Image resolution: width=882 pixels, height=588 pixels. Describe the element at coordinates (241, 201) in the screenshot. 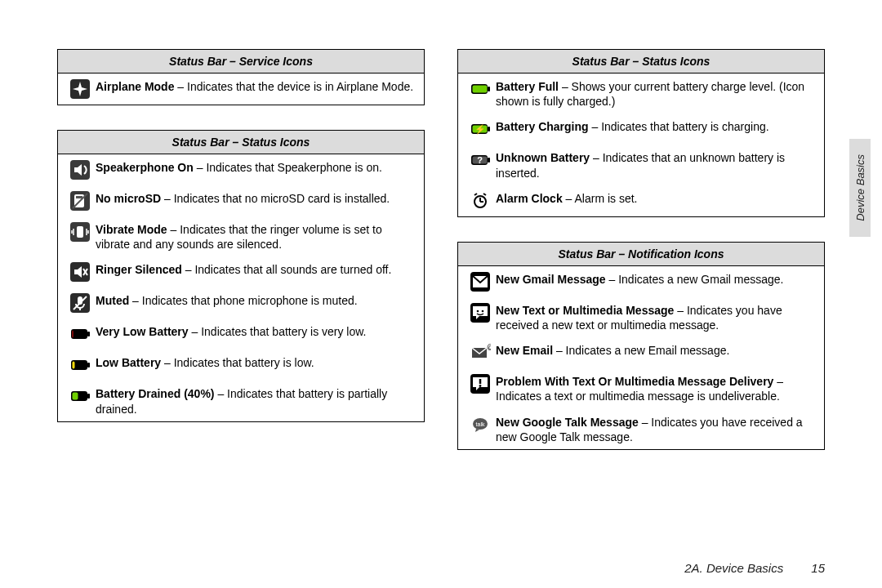

I see `table-row: No microSD – Indicates that no microSD c…` at that location.